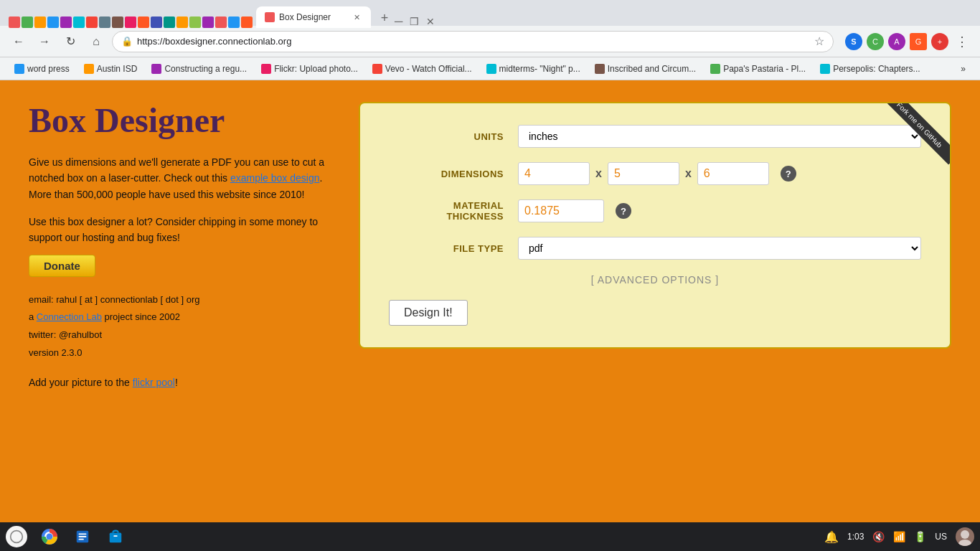 This screenshot has height=551, width=980. What do you see at coordinates (758, 69) in the screenshot?
I see `bookmark-papas: Papa's Pastaria - Pl...` at bounding box center [758, 69].